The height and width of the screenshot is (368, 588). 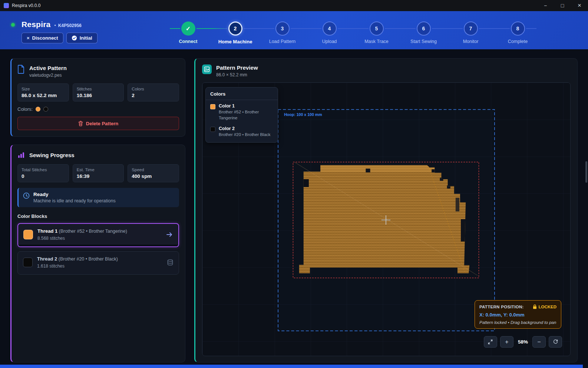 What do you see at coordinates (88, 259) in the screenshot?
I see `thread-2-detail: (Brother #20 • Brother Black)` at bounding box center [88, 259].